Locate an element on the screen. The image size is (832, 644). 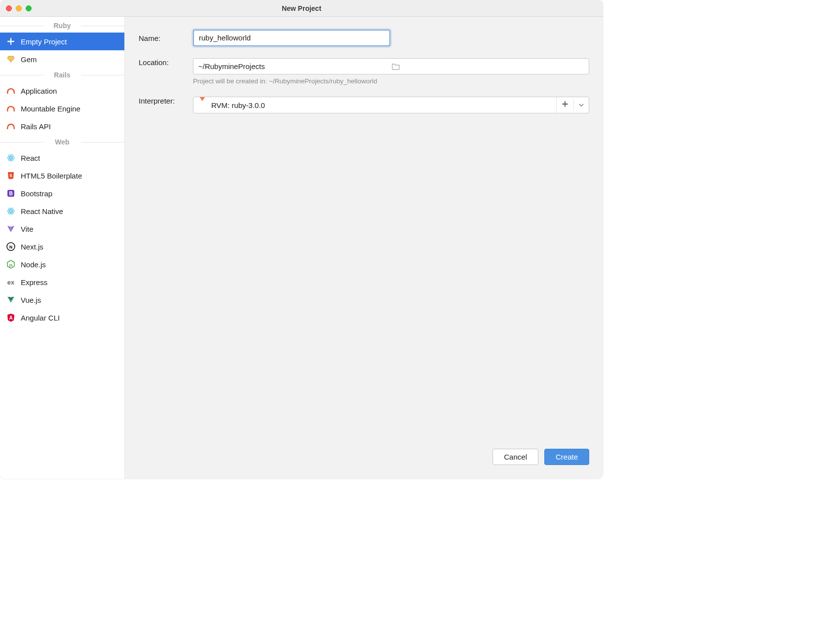
sidebar-item-label: Application is located at coordinates (38, 91).